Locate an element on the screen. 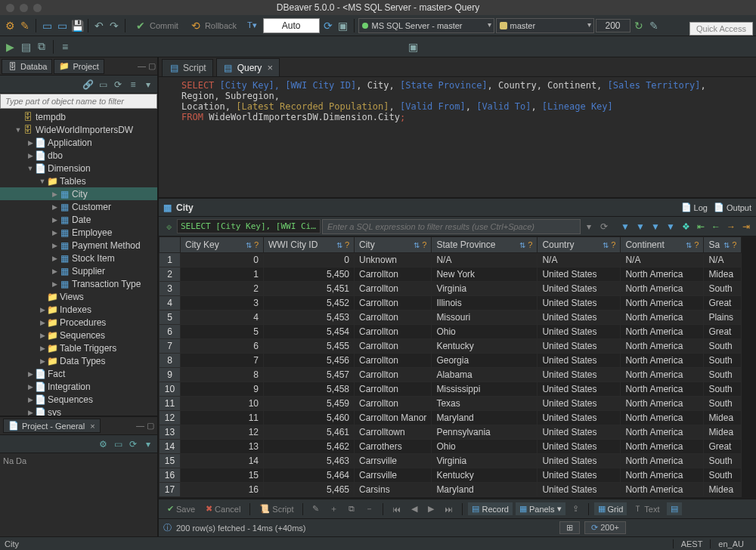 This screenshot has height=550, width=756. row-number: 7 is located at coordinates (170, 346).